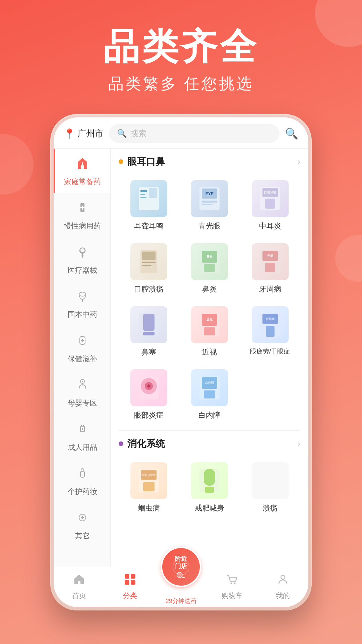  What do you see at coordinates (270, 488) in the screenshot?
I see `product-ulcer: 溃疡` at bounding box center [270, 488].